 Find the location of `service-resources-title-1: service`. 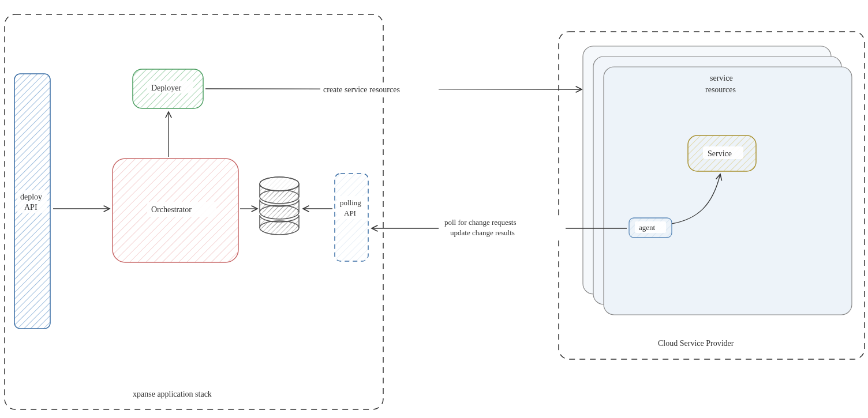

service-resources-title-1: service is located at coordinates (721, 78).